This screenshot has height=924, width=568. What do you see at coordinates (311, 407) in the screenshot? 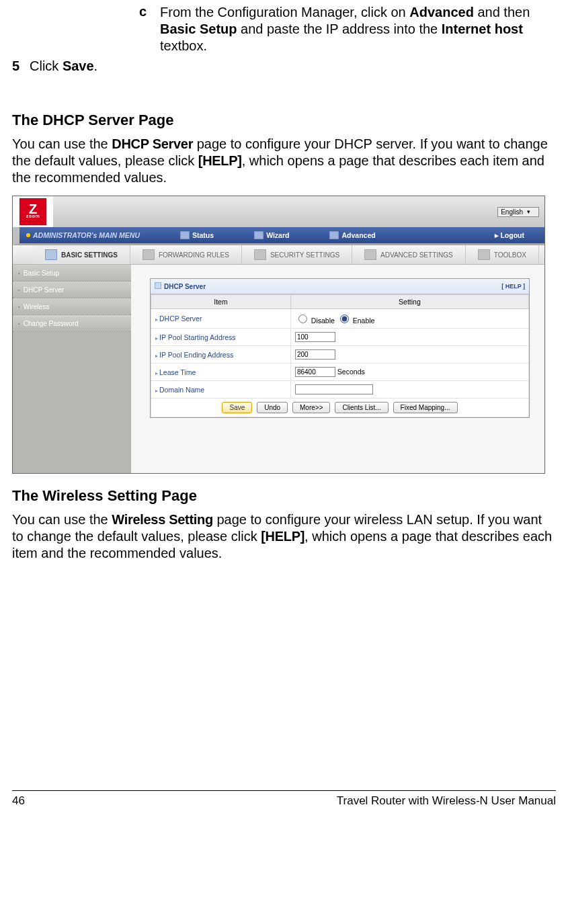
I see `more-button: More>>` at bounding box center [311, 407].